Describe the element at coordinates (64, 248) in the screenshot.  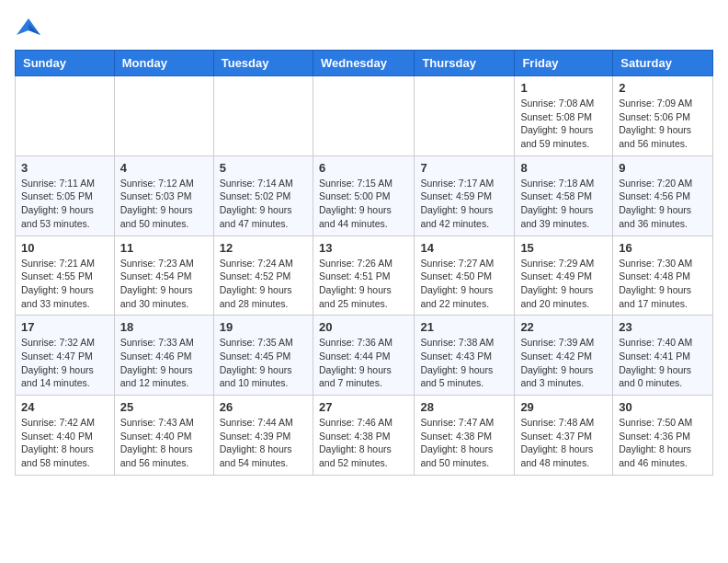
I see `day-number: 10` at that location.